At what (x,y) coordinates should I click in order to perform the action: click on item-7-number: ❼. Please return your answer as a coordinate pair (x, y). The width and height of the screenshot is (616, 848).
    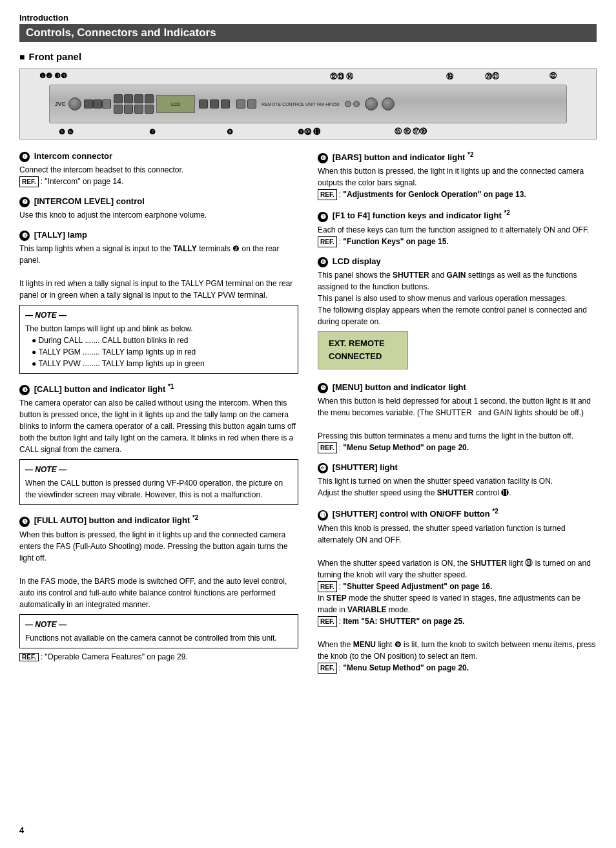
    Looking at the image, I should click on (323, 217).